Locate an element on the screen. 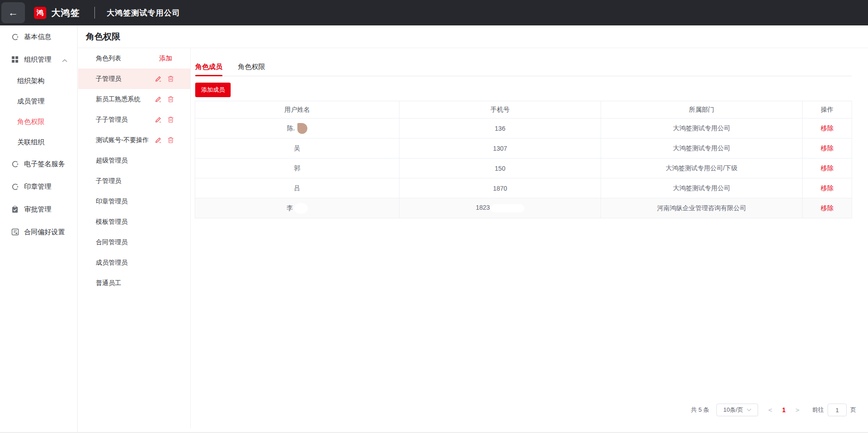 The height and width of the screenshot is (434, 868). sidebar-item-org-structure: 组织架构 is located at coordinates (39, 81).